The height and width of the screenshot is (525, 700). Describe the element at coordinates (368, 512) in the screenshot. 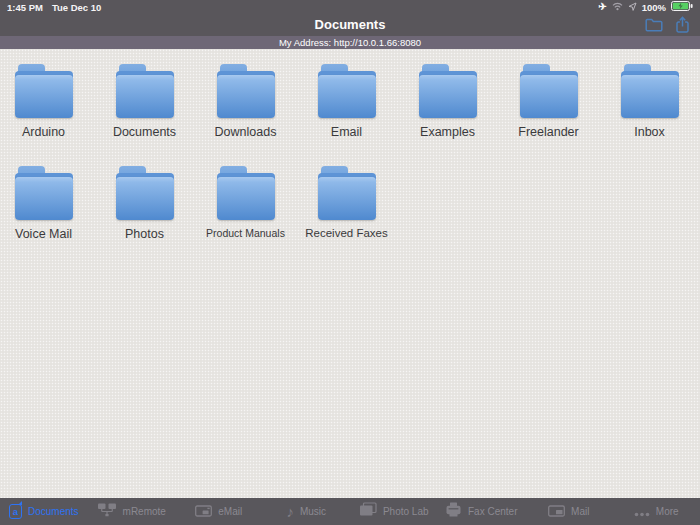

I see `photos-stack-icon` at that location.